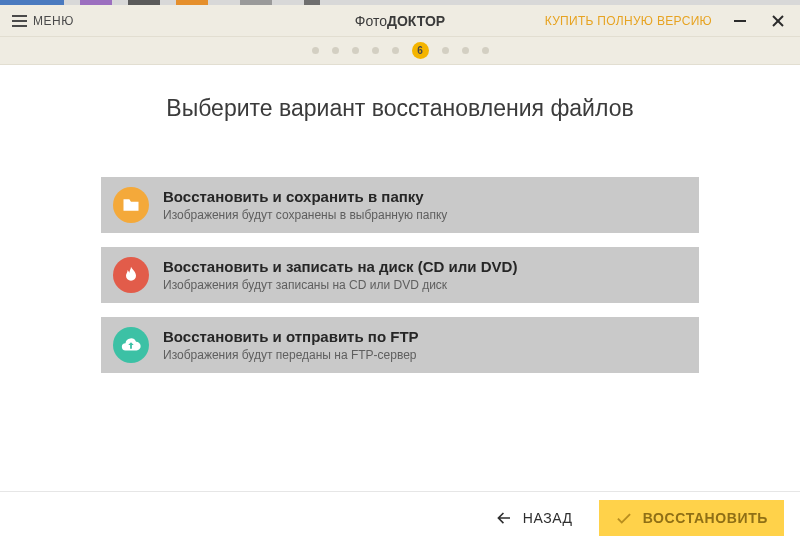 This screenshot has width=800, height=543. What do you see at coordinates (672, 20) in the screenshot?
I see `header-right: КУПИТЬ ПОЛНУЮ ВЕРСИЮ` at bounding box center [672, 20].